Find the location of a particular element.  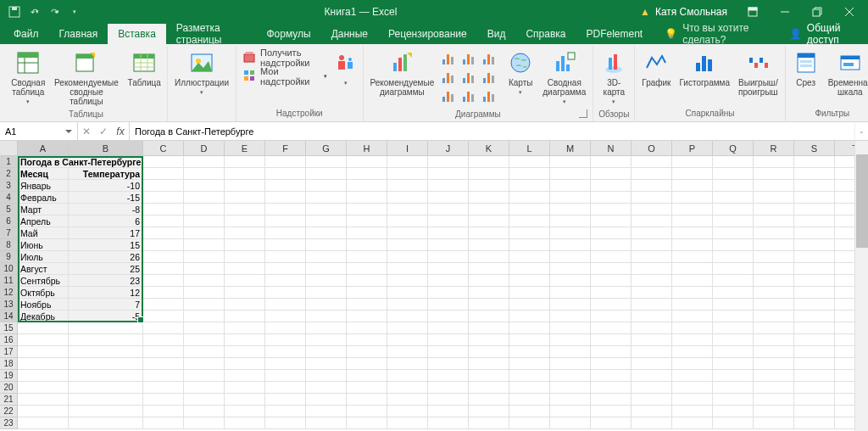

tab-рецензирование: Рецензирование is located at coordinates (427, 34).